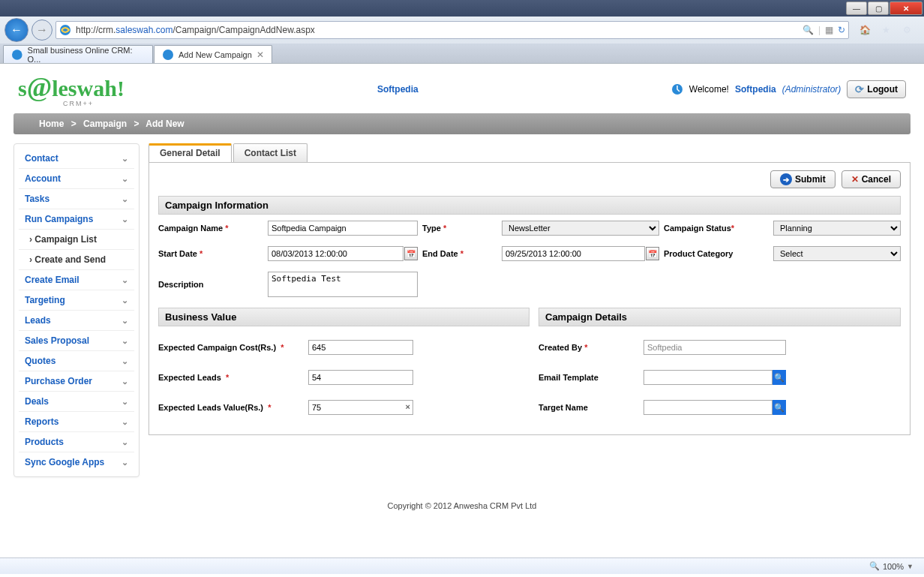 This screenshot has height=577, width=924. I want to click on cancel-button: ✕Cancel, so click(872, 179).